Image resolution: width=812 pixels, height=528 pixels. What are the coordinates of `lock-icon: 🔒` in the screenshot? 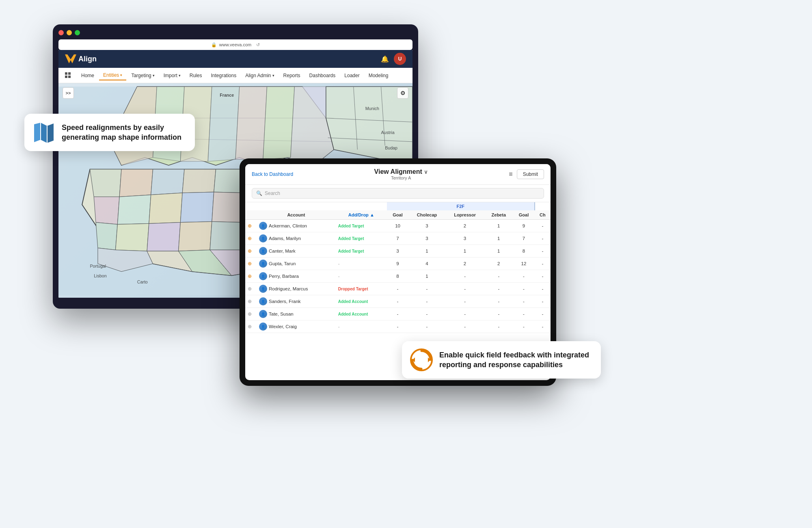 It's located at (214, 45).